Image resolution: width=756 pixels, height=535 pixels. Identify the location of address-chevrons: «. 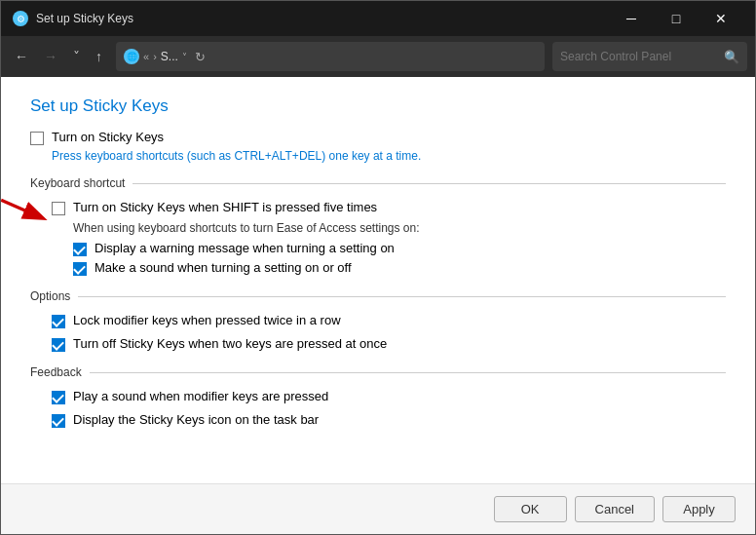
(146, 57).